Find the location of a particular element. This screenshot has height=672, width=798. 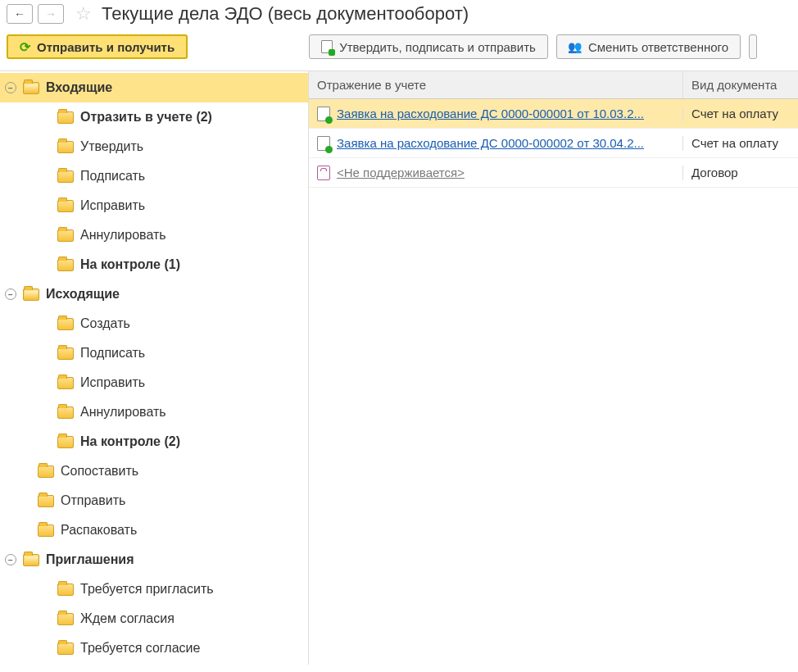

tree-item-sign_in: Подписать is located at coordinates (154, 176).